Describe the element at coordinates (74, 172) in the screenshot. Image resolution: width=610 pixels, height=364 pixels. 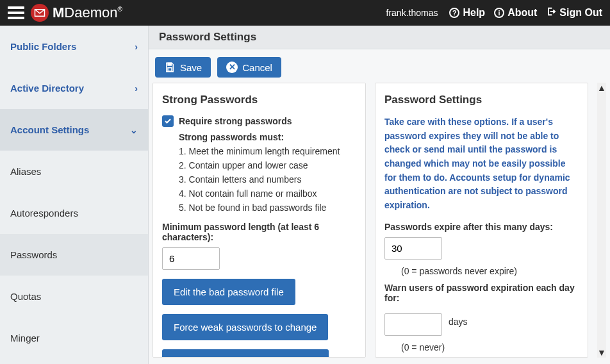
I see `sidebar-item-aliases: Aliases` at that location.